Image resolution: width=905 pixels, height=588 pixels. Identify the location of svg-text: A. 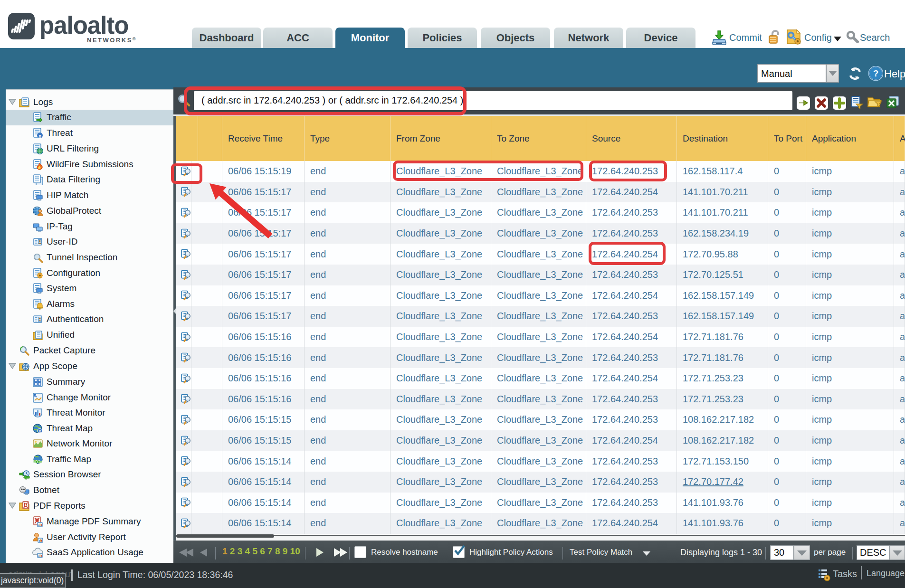
(26, 505).